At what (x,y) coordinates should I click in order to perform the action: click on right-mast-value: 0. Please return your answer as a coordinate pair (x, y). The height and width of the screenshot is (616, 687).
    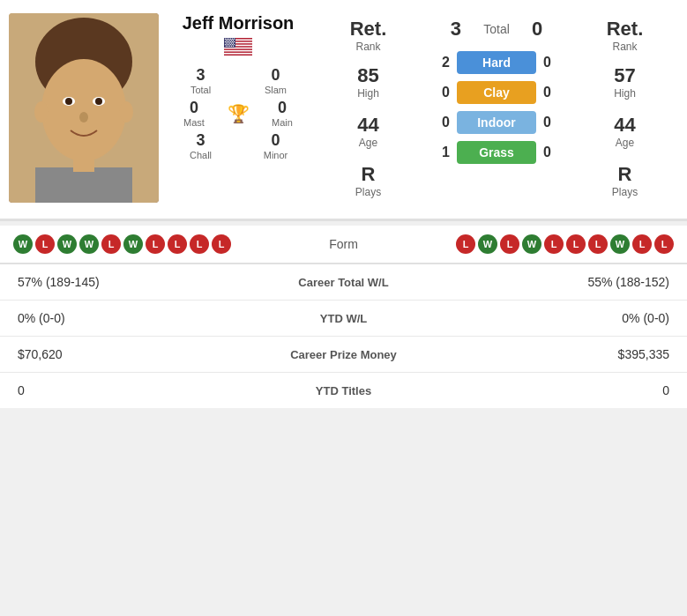
    Looking at the image, I should click on (683, 108).